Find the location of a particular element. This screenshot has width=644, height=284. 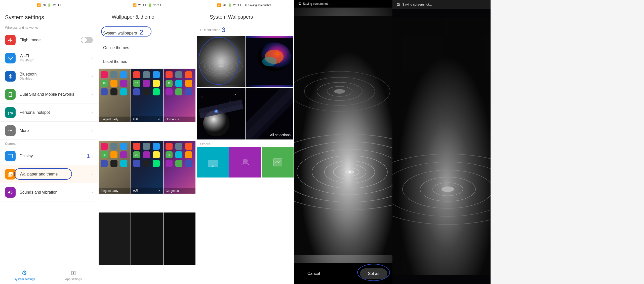

saving-text-preview: Saving screenshot... is located at coordinates (316, 4).